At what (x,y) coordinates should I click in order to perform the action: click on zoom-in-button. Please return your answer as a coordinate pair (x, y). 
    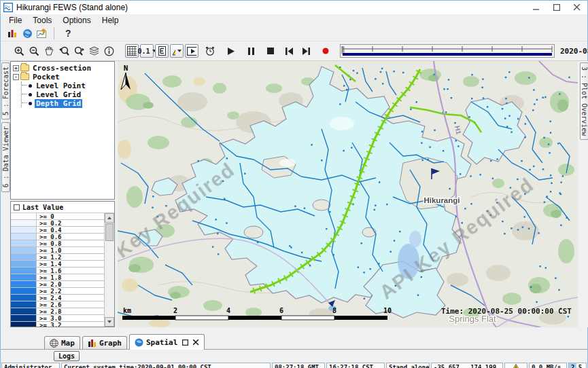
    Looking at the image, I should click on (19, 51).